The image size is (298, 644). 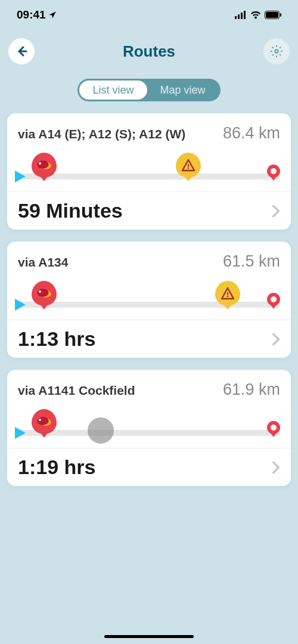 I want to click on battery-icon, so click(x=273, y=15).